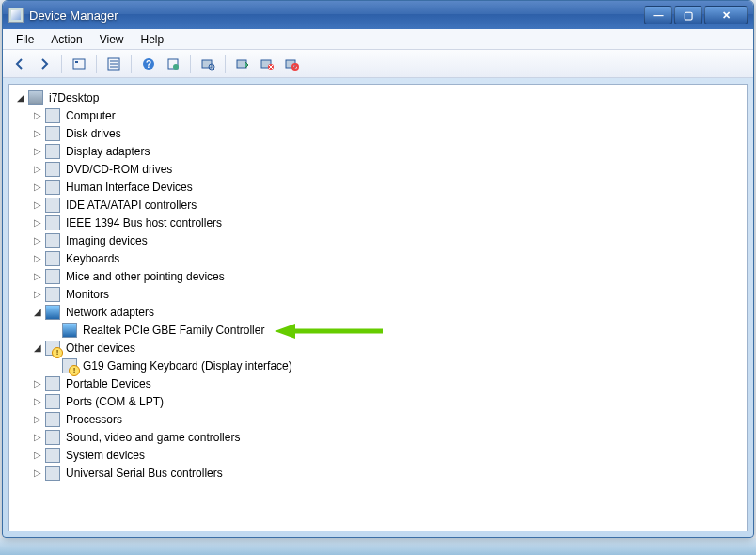 The width and height of the screenshot is (756, 555). Describe the element at coordinates (378, 455) in the screenshot. I see `category-system: ▷System devices` at that location.